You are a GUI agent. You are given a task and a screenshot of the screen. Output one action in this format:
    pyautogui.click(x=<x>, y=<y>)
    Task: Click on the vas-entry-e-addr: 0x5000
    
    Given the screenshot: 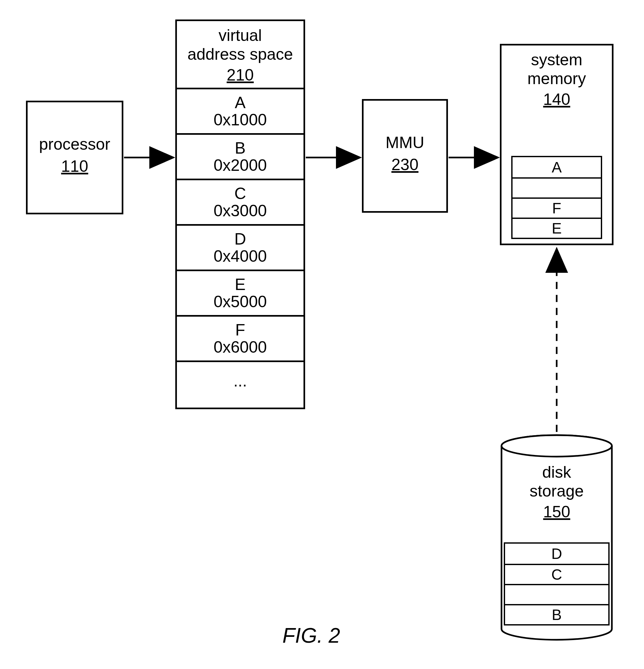 What is the action you would take?
    pyautogui.click(x=240, y=302)
    